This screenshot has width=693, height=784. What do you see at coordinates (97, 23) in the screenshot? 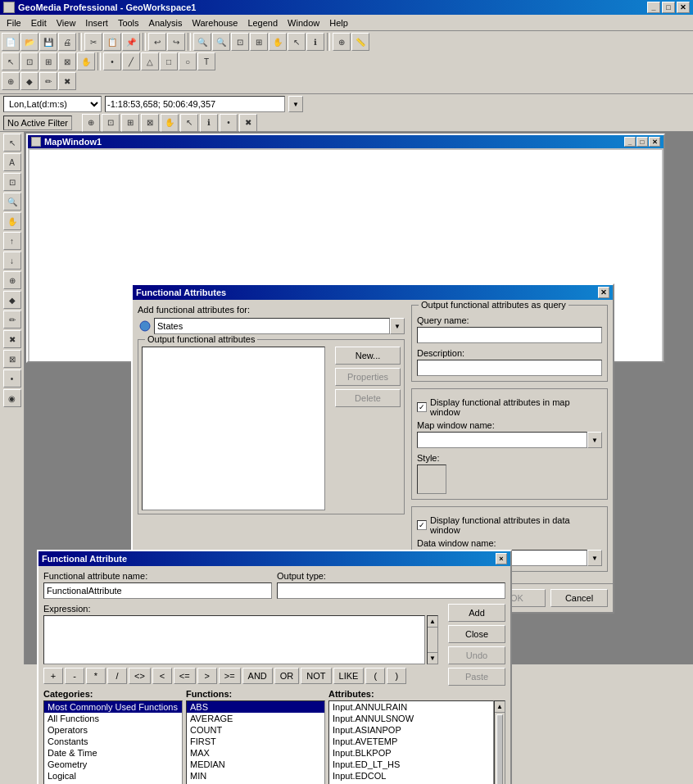
I see `menu-insert: Insert` at bounding box center [97, 23].